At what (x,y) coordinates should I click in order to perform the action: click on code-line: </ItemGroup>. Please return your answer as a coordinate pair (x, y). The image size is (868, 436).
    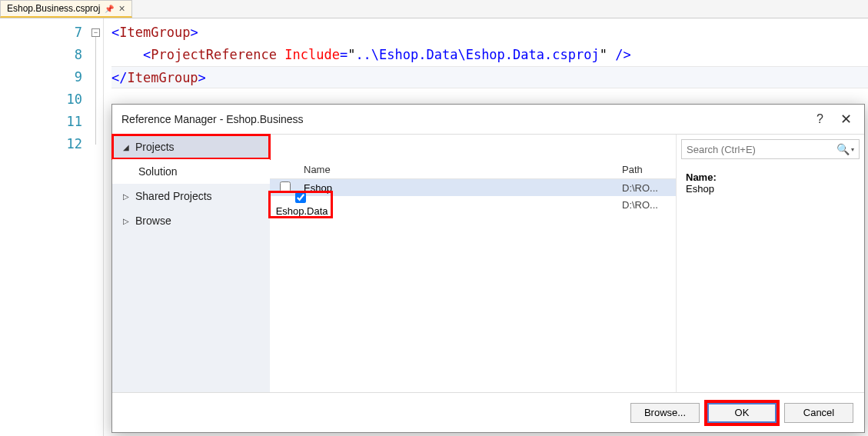
    Looking at the image, I should click on (490, 77).